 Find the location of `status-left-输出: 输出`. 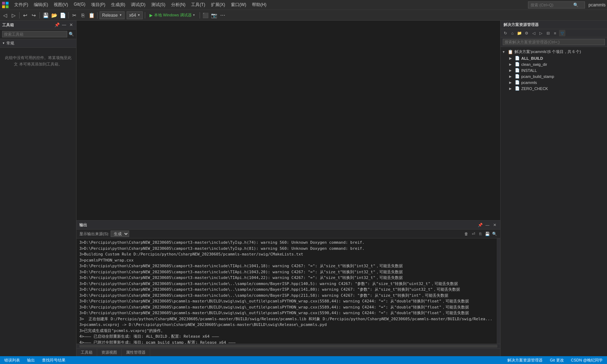

status-left-输出: 输出 is located at coordinates (31, 360).